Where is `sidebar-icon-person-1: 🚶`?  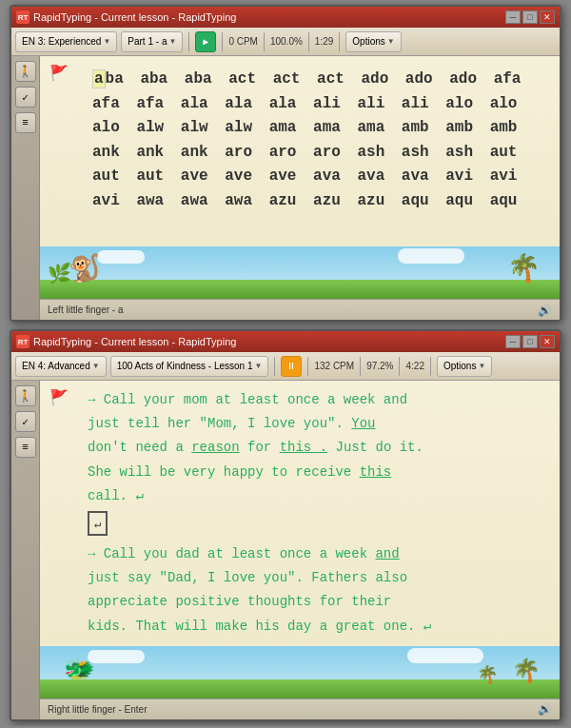
sidebar-icon-person-1: 🚶 is located at coordinates (26, 71).